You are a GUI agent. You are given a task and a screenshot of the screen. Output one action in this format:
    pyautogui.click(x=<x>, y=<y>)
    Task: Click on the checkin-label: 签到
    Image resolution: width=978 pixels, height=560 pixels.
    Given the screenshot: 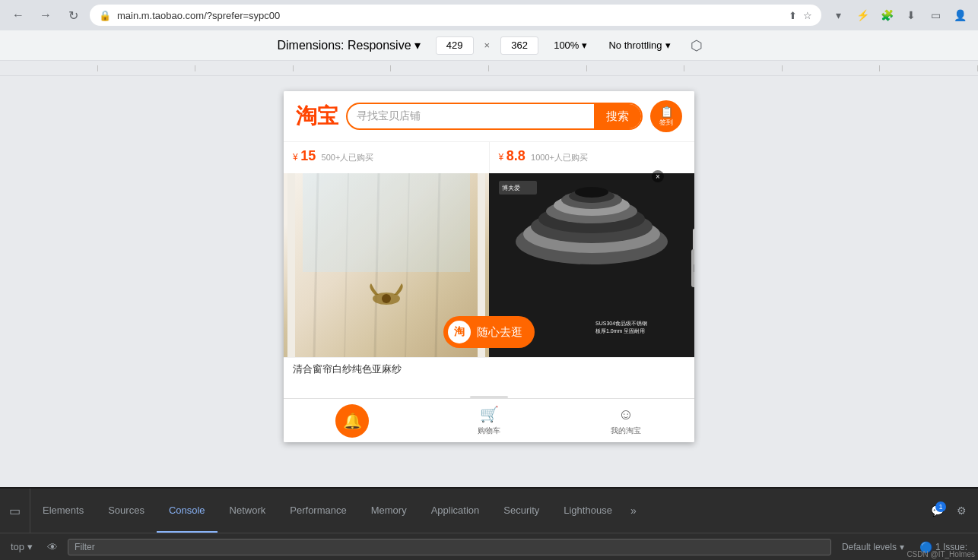 What is the action you would take?
    pyautogui.click(x=666, y=123)
    